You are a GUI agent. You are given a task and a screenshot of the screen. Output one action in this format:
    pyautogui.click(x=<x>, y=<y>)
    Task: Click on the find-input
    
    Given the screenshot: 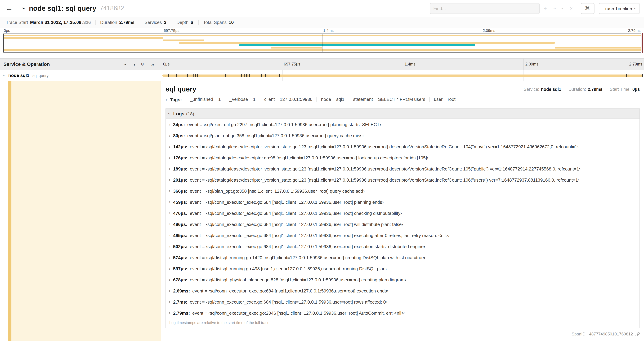 What is the action you would take?
    pyautogui.click(x=484, y=9)
    